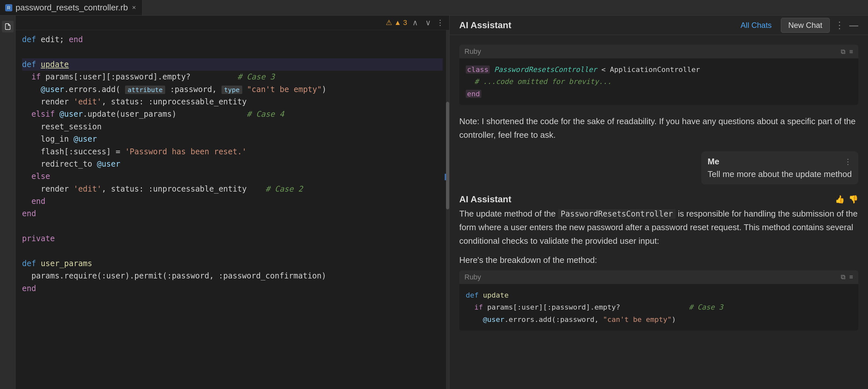 This screenshot has height=389, width=868. Describe the element at coordinates (840, 199) in the screenshot. I see `thumbs-up-button: 👍` at that location.